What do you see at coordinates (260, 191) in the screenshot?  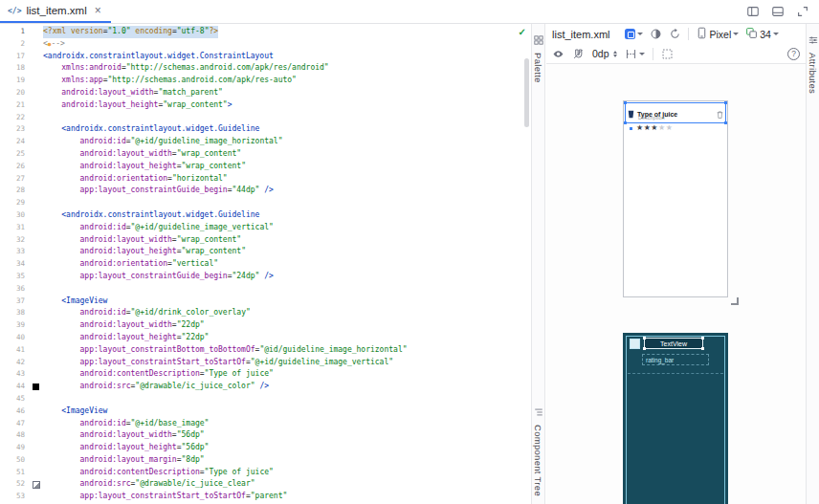 I see `code-line: 28 app:layout_constraintGuide_begin="44d…` at bounding box center [260, 191].